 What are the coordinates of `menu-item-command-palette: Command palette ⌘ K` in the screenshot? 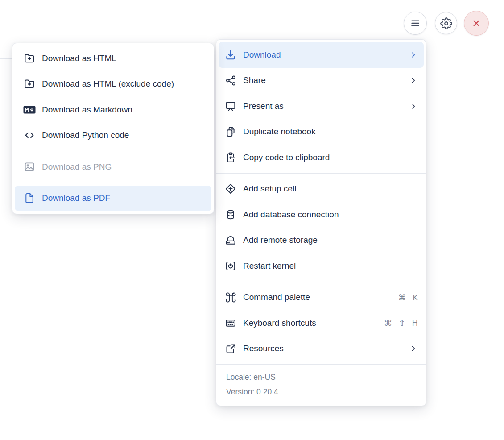 It's located at (321, 298).